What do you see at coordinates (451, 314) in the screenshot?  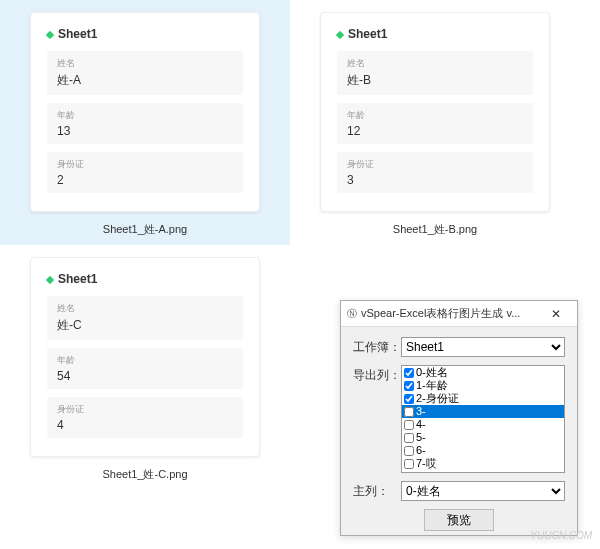 I see `dialog-title: vSpear-Excel表格行图片生成 v...` at bounding box center [451, 314].